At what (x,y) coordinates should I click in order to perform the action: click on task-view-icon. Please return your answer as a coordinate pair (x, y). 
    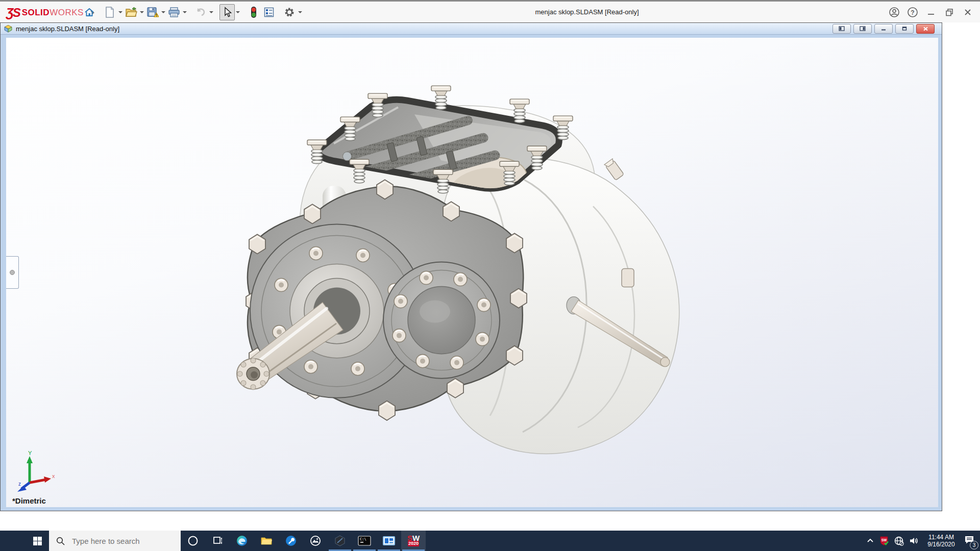
    Looking at the image, I should click on (217, 541).